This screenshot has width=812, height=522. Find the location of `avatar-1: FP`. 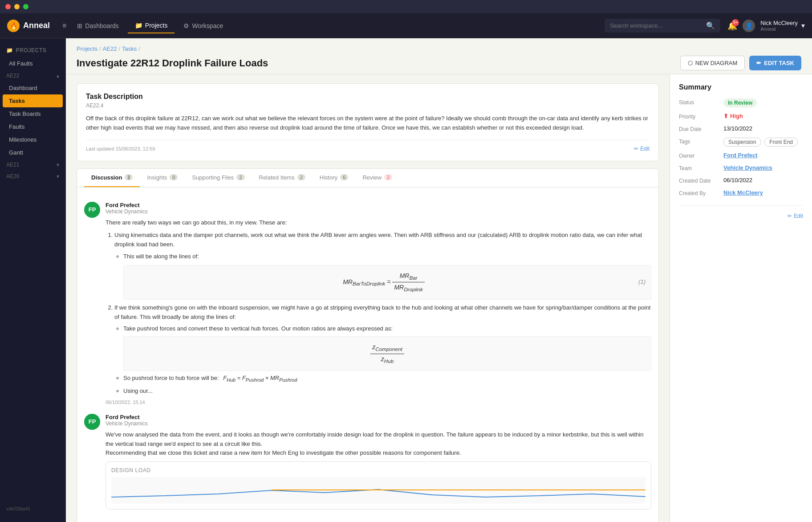

avatar-1: FP is located at coordinates (92, 210).